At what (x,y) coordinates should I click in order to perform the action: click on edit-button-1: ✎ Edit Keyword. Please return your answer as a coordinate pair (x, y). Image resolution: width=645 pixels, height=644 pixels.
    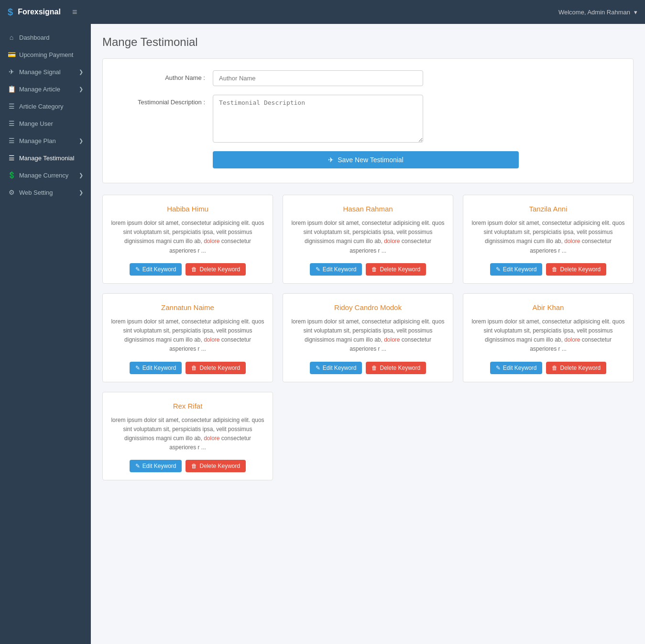
    Looking at the image, I should click on (156, 269).